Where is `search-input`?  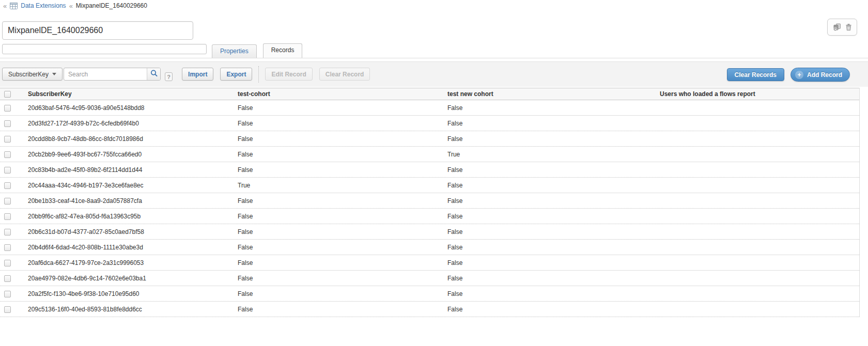
search-input is located at coordinates (112, 74).